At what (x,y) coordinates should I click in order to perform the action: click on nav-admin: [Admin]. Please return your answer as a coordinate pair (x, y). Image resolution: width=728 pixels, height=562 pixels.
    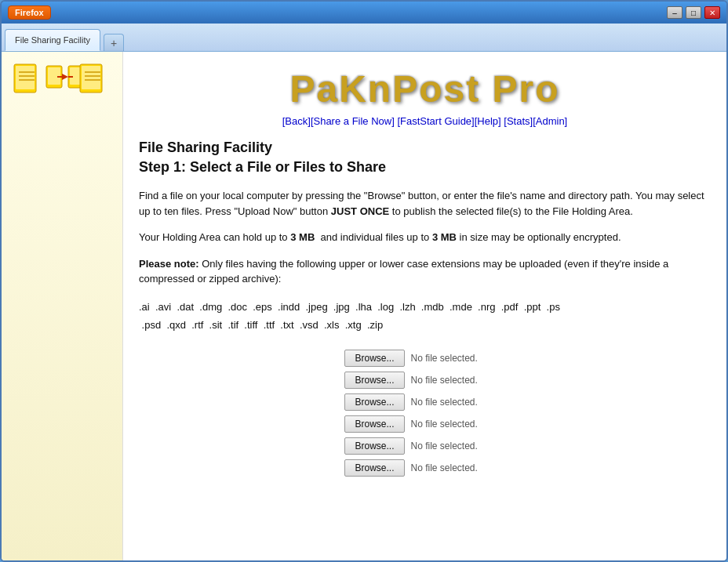
    Looking at the image, I should click on (550, 121).